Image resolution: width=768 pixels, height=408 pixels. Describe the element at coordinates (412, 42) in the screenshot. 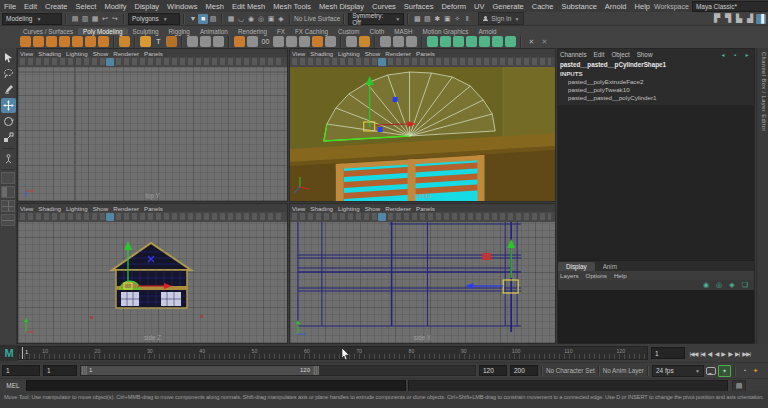

I see `uv-unfold-icon` at that location.